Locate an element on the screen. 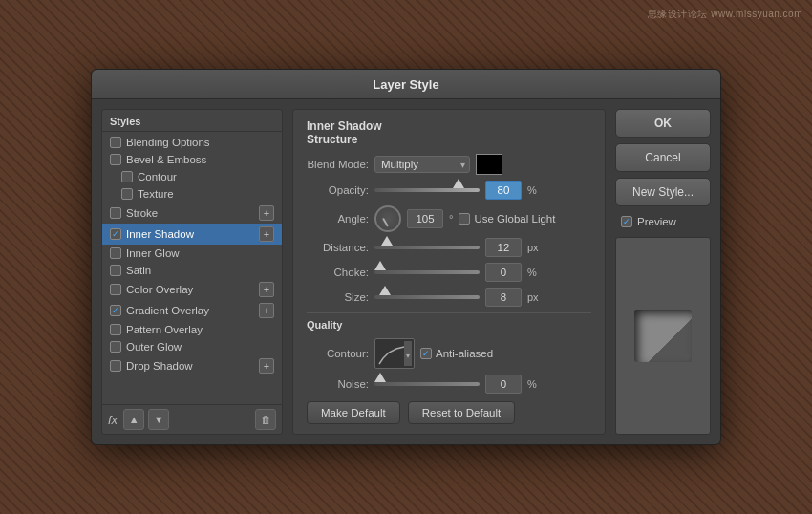 This screenshot has width=812, height=514. choke-input is located at coordinates (503, 272).